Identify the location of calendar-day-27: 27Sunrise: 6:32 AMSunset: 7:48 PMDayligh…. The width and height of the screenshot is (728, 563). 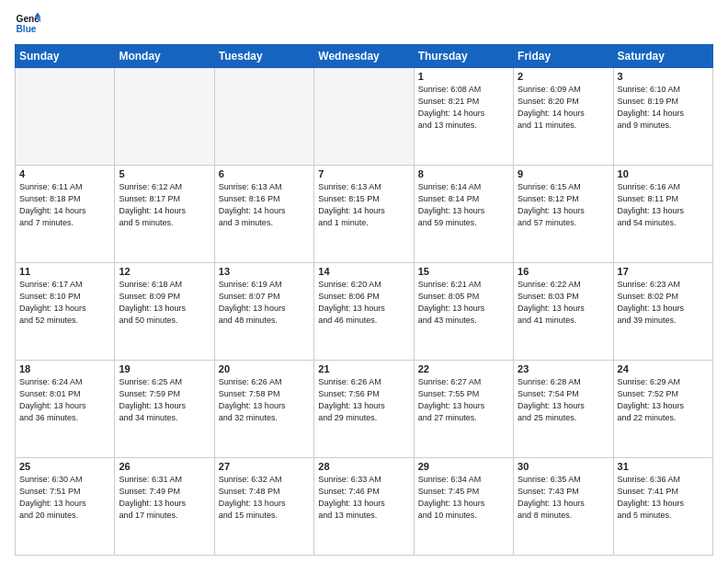
(264, 507).